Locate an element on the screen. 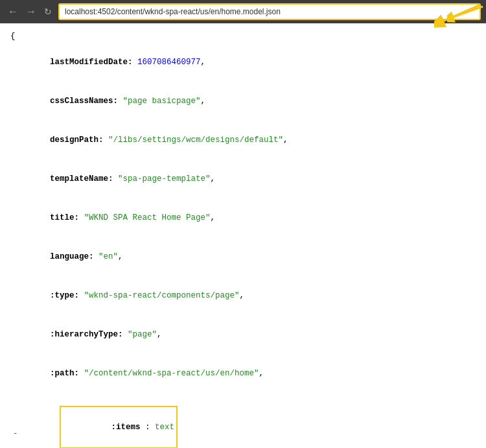 This screenshot has height=448, width=486. address-bar: localhost:4502/content/wknd-spa-react/us… is located at coordinates (270, 12).